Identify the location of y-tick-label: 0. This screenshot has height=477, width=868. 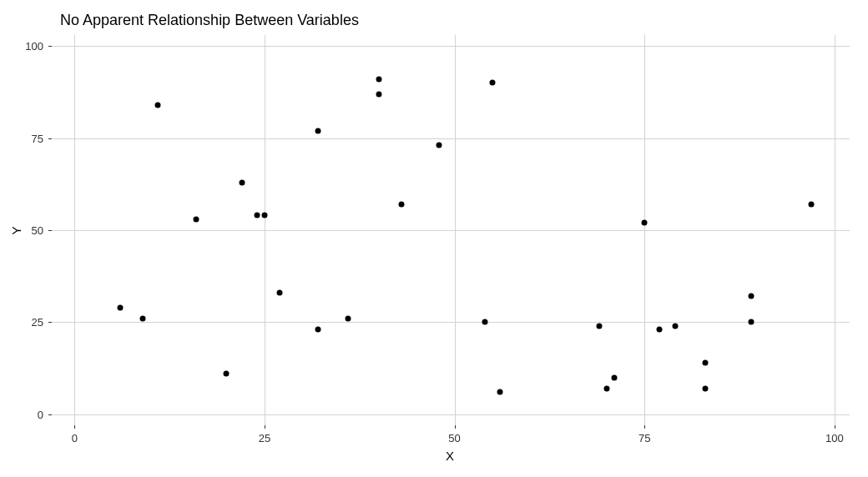
(31, 414).